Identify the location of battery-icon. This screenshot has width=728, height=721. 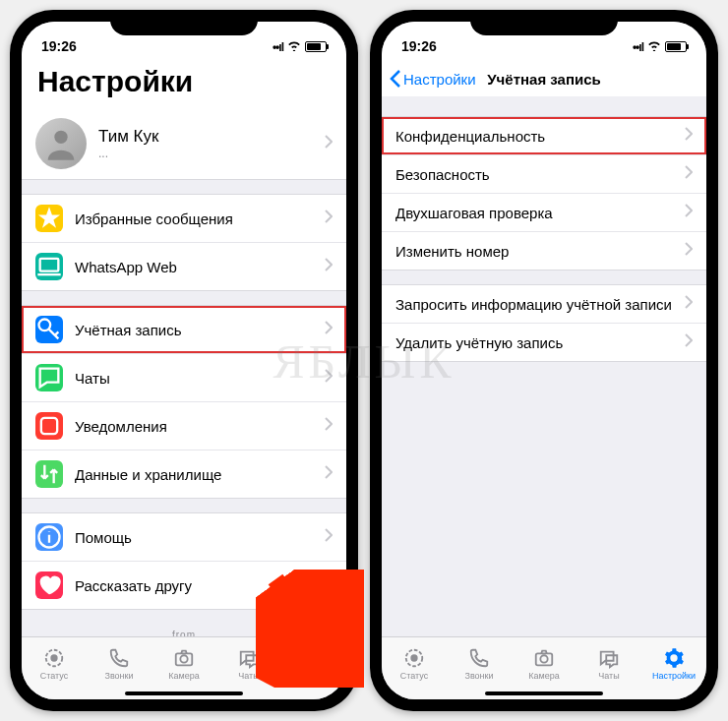
(316, 47).